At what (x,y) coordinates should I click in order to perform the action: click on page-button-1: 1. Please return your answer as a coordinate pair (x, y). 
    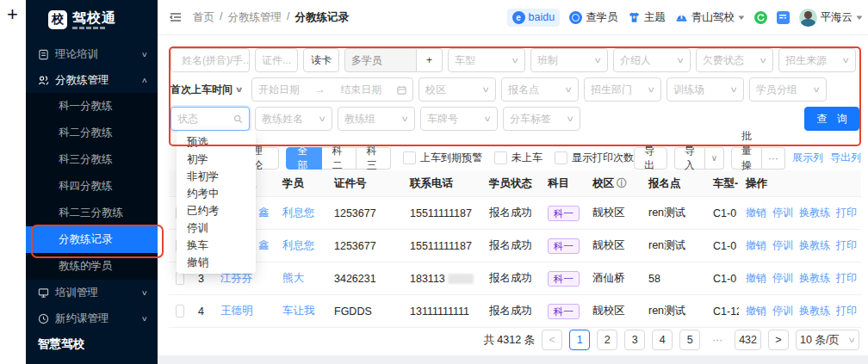
    Looking at the image, I should click on (580, 340).